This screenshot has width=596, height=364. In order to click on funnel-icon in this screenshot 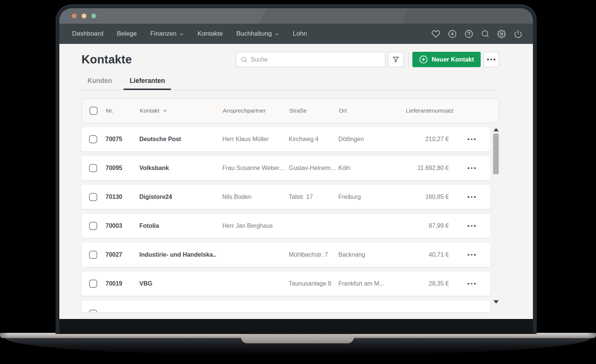, I will do `click(396, 60)`.